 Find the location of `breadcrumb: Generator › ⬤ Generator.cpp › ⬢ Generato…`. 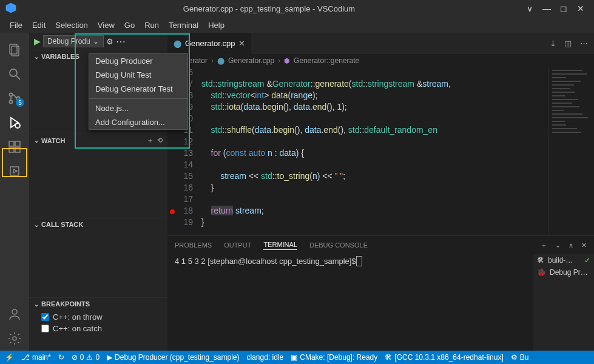

breadcrumb: Generator › ⬤ Generator.cpp › ⬢ Generato… is located at coordinates (381, 61).